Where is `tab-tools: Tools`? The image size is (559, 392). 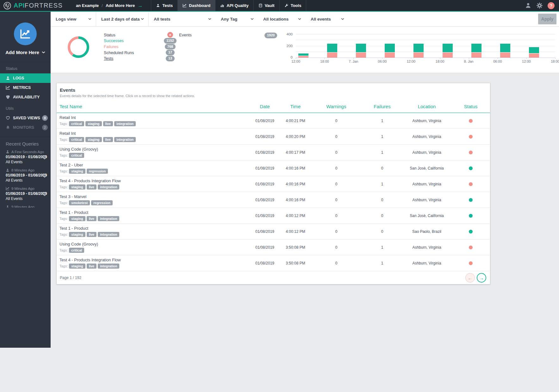
tab-tools: Tools is located at coordinates (293, 6).